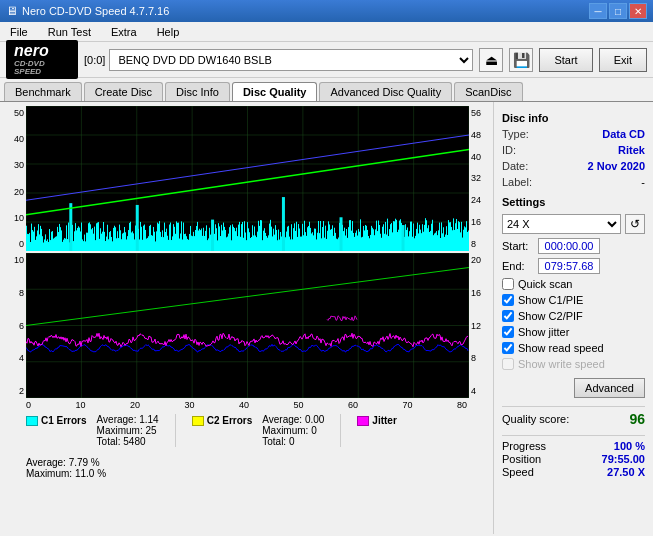 This screenshot has height=536, width=653. Describe the element at coordinates (124, 32) in the screenshot. I see `menu-extra: Extra` at that location.